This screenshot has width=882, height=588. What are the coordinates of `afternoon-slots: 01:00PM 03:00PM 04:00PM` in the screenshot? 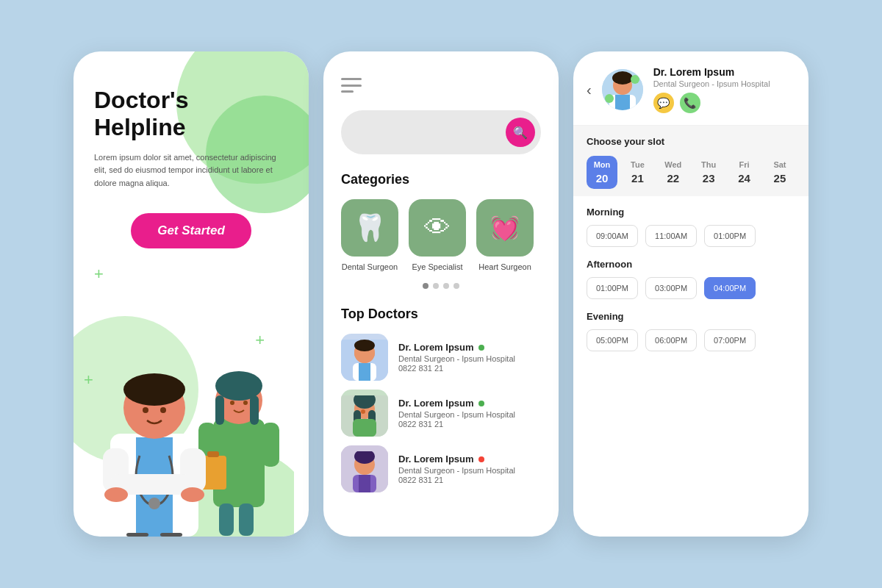 It's located at (691, 288).